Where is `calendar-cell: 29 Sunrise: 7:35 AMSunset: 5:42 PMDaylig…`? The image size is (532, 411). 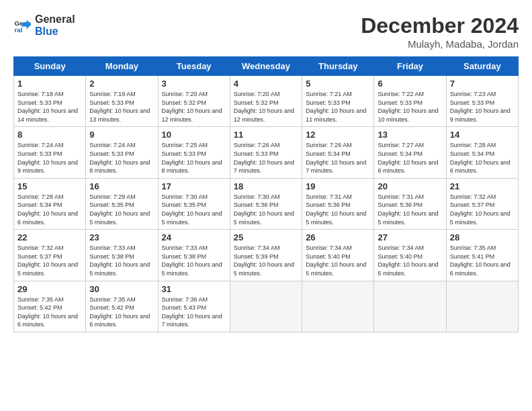
calendar-cell: 29 Sunrise: 7:35 AMSunset: 5:42 PMDaylig… is located at coordinates (50, 306).